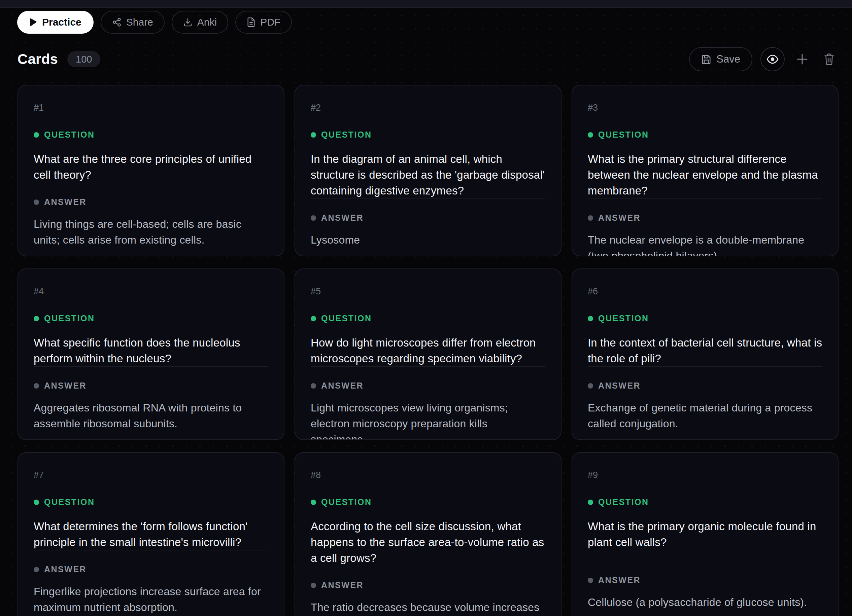 Image resolution: width=852 pixels, height=616 pixels. I want to click on anki-export-button: Anki, so click(200, 23).